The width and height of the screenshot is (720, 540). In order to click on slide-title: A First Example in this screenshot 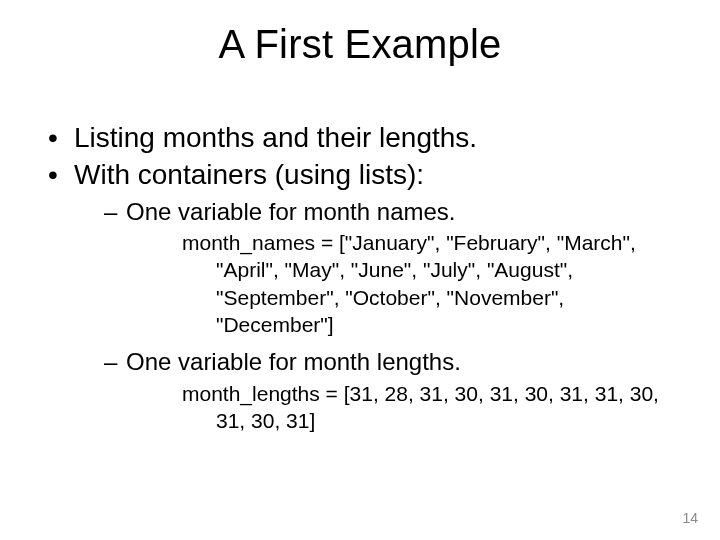, I will do `click(360, 44)`.